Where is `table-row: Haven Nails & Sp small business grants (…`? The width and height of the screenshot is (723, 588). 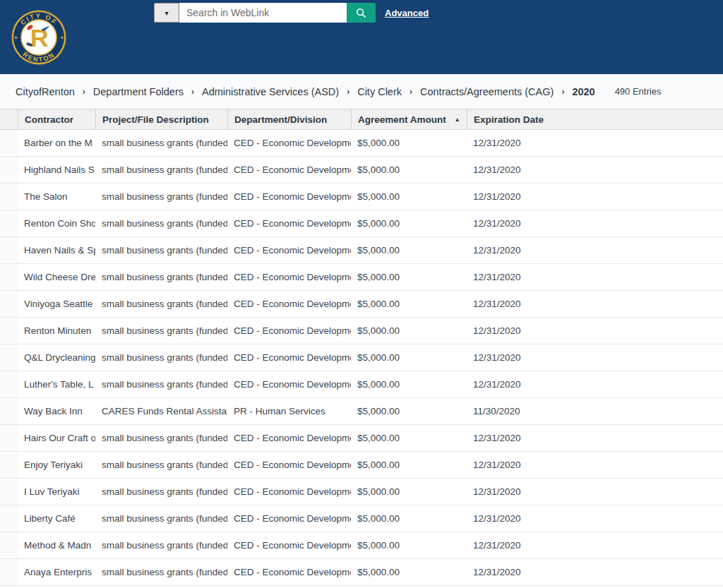 table-row: Haven Nails & Sp small business grants (… is located at coordinates (362, 251).